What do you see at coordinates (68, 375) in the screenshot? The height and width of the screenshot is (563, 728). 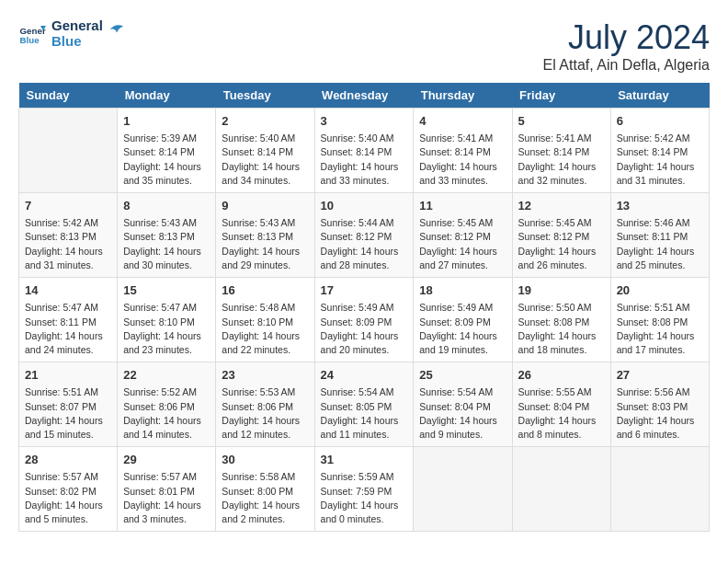 I see `day-number: 21` at bounding box center [68, 375].